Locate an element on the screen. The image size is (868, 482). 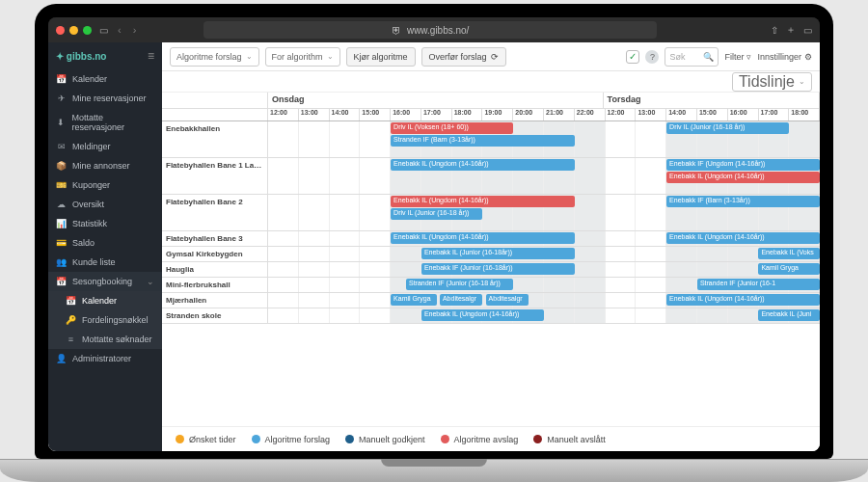
row-slots: Kamil GrygaAbditesalgrAbditesalgrEnebakk… is located at coordinates (544, 301).